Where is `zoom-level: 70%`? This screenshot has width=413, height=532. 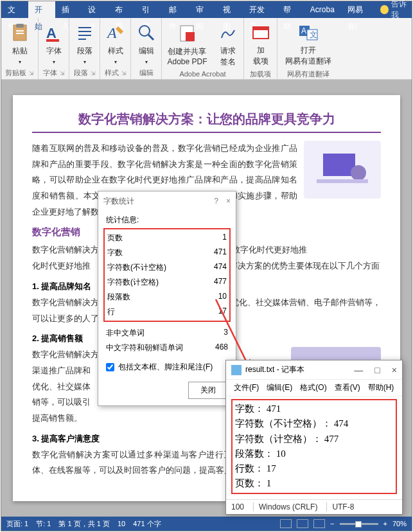
zoom-level: 70% is located at coordinates (400, 524).